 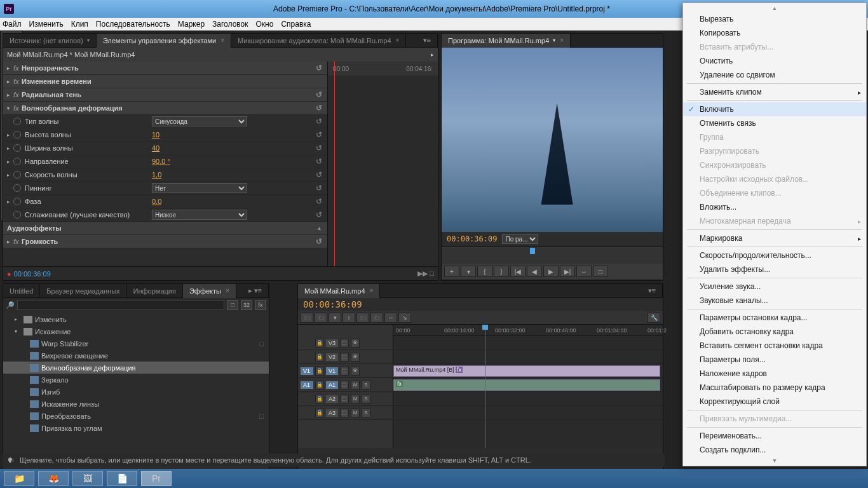 What do you see at coordinates (165, 108) in the screenshot?
I see `fx-wave-warp: ▾fxВолнообразная деформация↺` at bounding box center [165, 108].